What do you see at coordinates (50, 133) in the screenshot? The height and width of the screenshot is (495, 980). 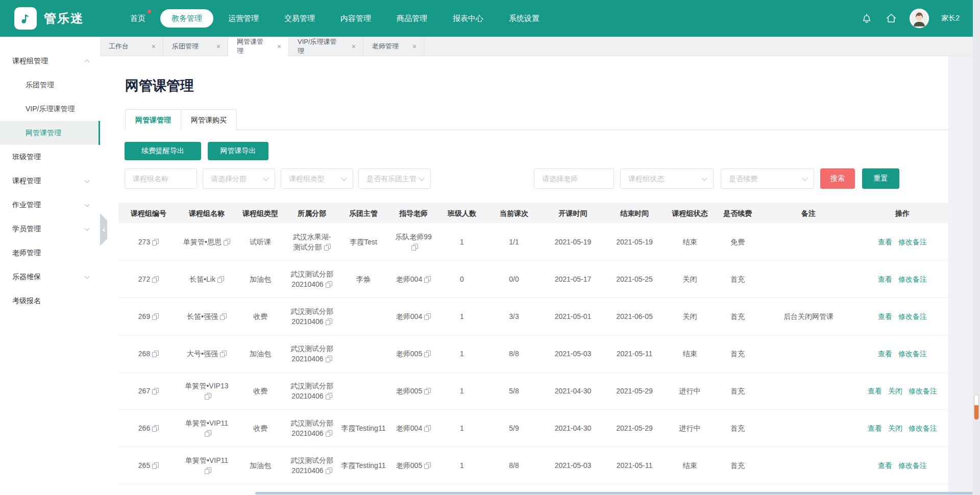 I see `sidebar-item-4: 网管课管理` at bounding box center [50, 133].